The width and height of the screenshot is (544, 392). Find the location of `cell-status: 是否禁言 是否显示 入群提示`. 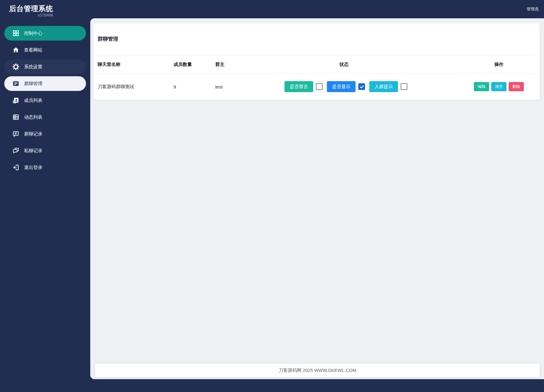

cell-status: 是否禁言 是否显示 入群提示 is located at coordinates (344, 87).